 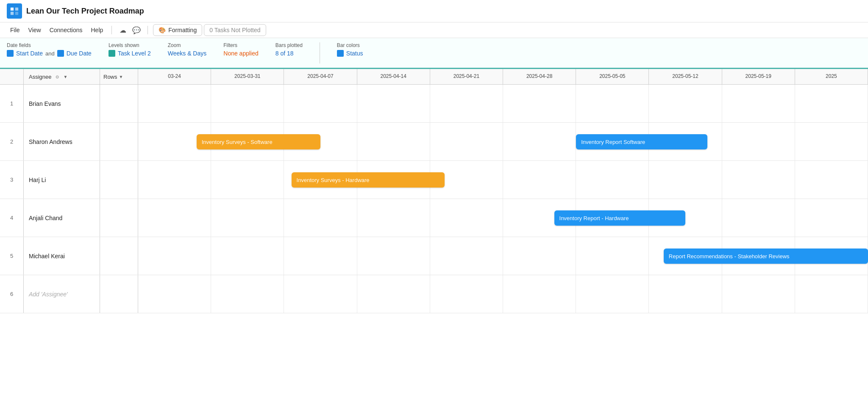 What do you see at coordinates (62, 141) in the screenshot?
I see `assignee-cell-1: Sharon Andrews` at bounding box center [62, 141].